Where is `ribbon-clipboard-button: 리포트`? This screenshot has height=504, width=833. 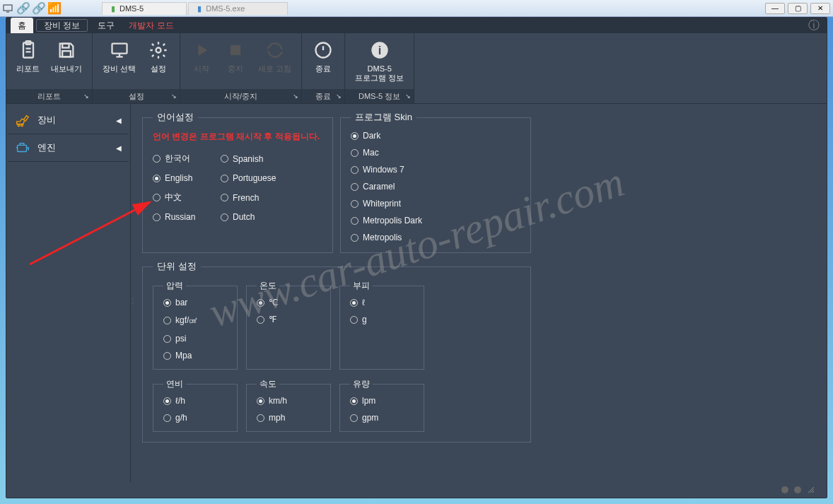
ribbon-clipboard-button: 리포트 is located at coordinates (28, 62).